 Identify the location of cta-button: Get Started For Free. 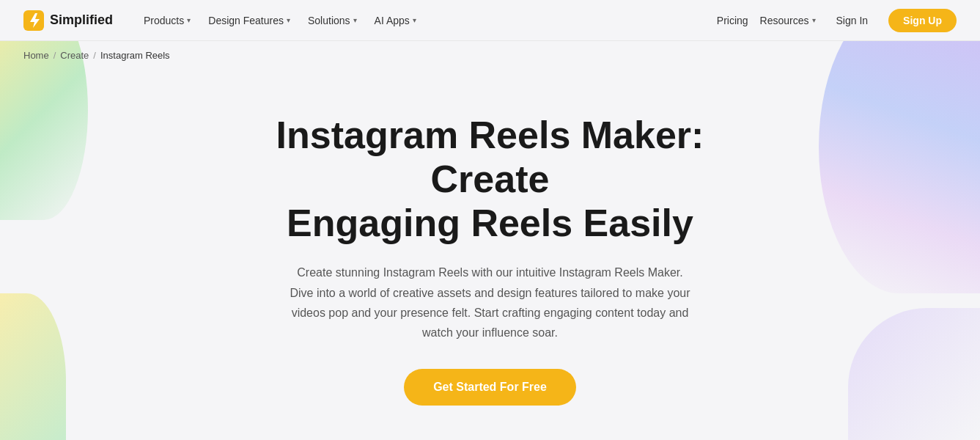
(490, 387).